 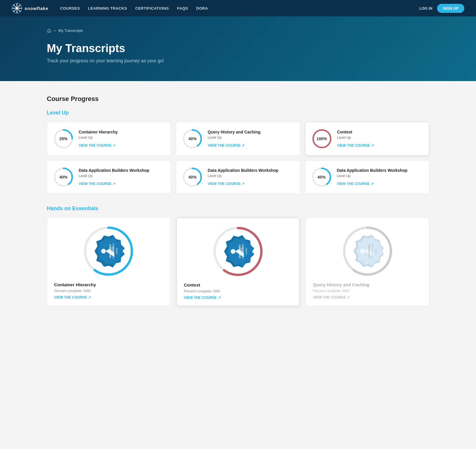 What do you see at coordinates (238, 177) in the screenshot?
I see `cards-row-2: 40% Data Application Builders Workshop L…` at bounding box center [238, 177].